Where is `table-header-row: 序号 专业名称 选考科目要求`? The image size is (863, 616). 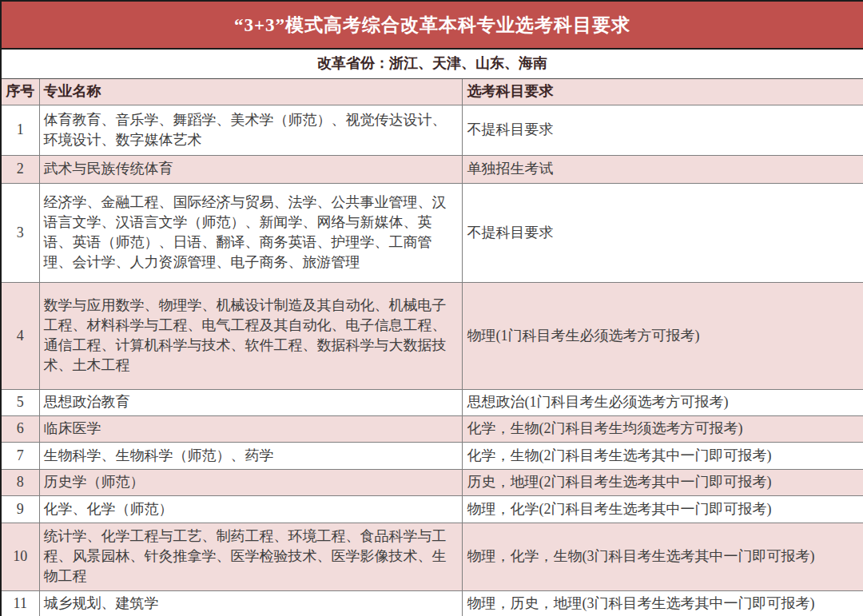
table-header-row: 序号 专业名称 选考科目要求 is located at coordinates (432, 91).